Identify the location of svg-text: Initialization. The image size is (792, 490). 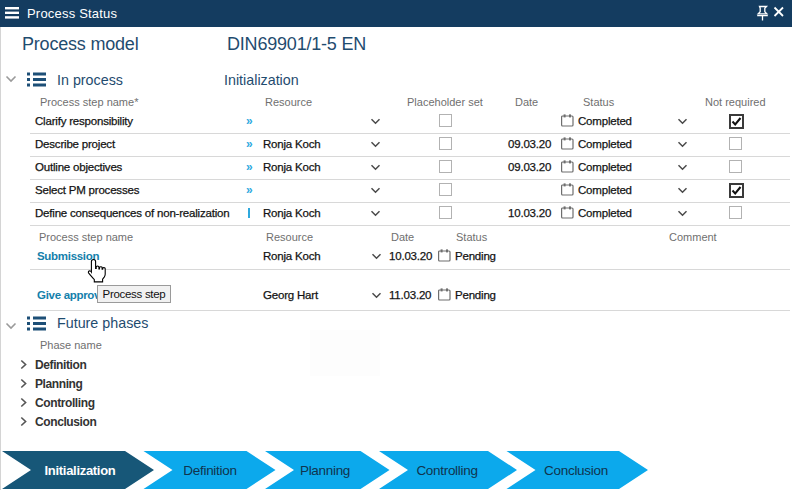
(80, 470).